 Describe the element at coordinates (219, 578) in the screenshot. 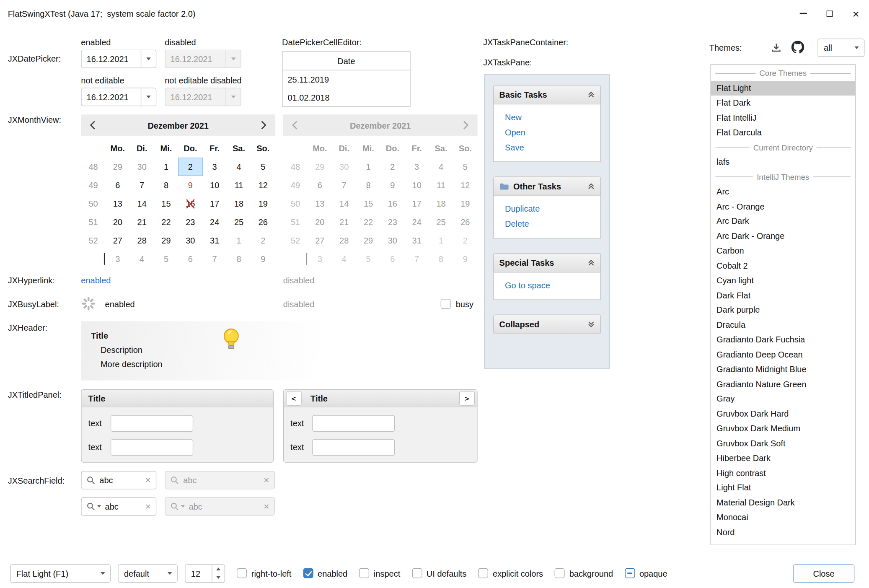

I see `spinner-down-button` at that location.